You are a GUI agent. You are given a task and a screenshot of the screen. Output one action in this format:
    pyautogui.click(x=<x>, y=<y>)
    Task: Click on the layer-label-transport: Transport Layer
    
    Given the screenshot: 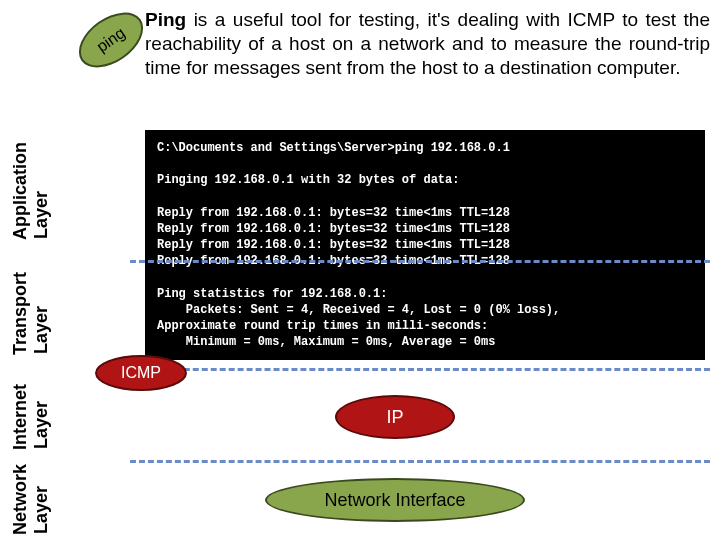 What is the action you would take?
    pyautogui.click(x=31, y=330)
    